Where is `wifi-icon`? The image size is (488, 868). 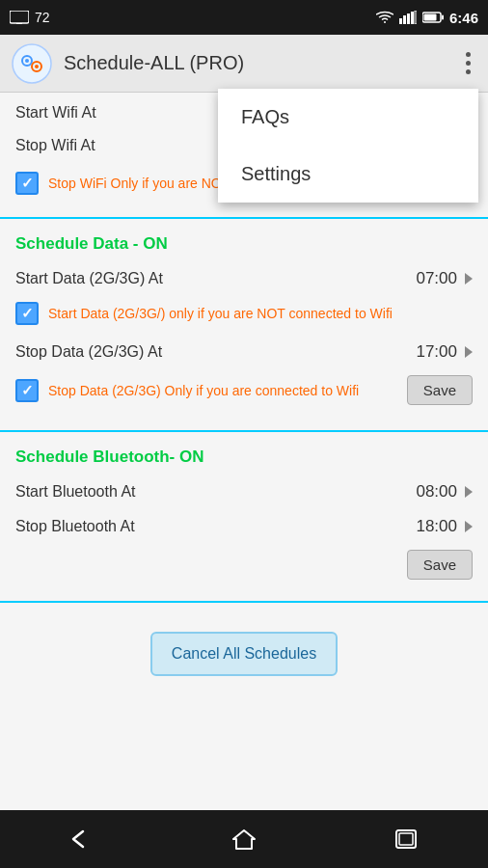 wifi-icon is located at coordinates (385, 17).